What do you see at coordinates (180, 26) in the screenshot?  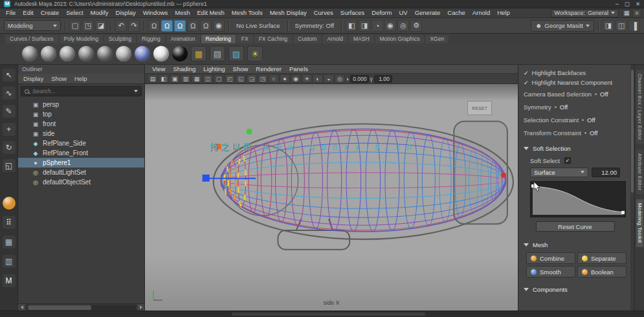 I see `snap-to-point-icon: Ω` at bounding box center [180, 26].